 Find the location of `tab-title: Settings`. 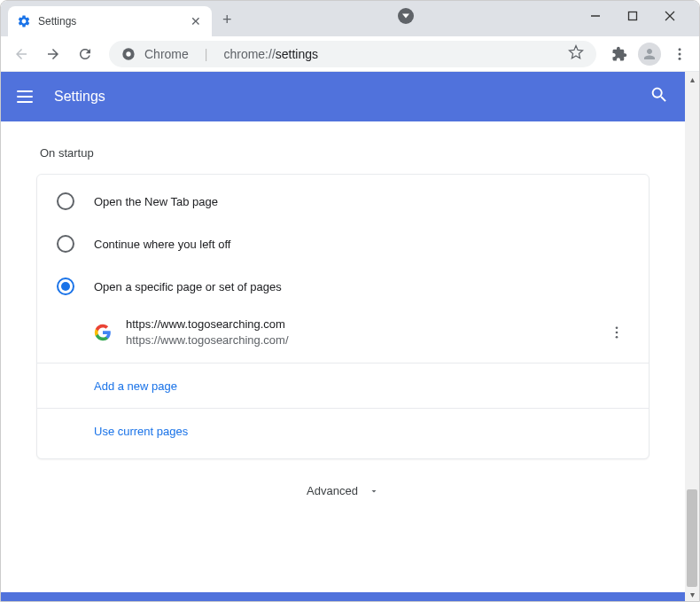

tab-title: Settings is located at coordinates (110, 21).